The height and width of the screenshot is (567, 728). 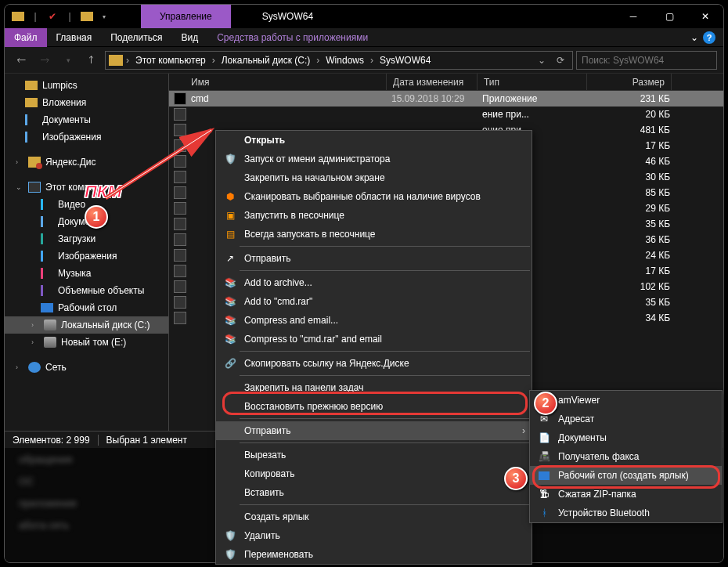 What do you see at coordinates (374, 140) in the screenshot?
I see `ctx-open: Открыть` at bounding box center [374, 140].